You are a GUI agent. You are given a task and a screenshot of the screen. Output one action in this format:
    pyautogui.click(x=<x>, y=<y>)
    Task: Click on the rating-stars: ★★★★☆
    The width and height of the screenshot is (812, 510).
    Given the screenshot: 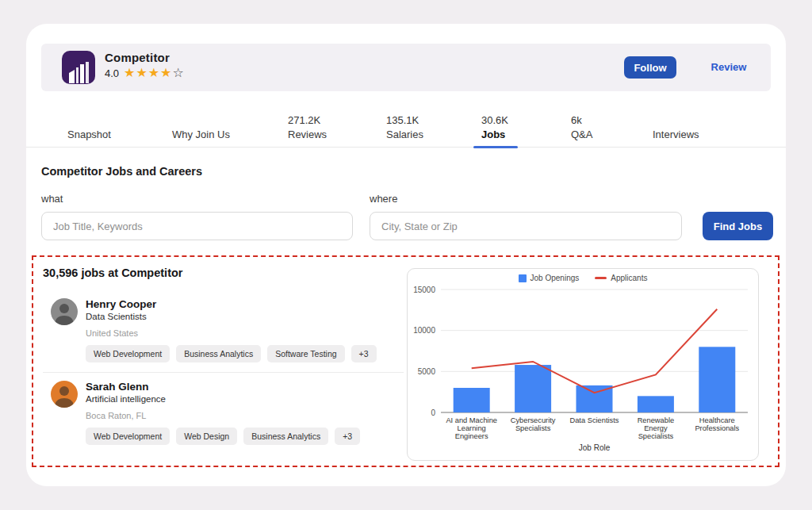 What is the action you would take?
    pyautogui.click(x=154, y=73)
    